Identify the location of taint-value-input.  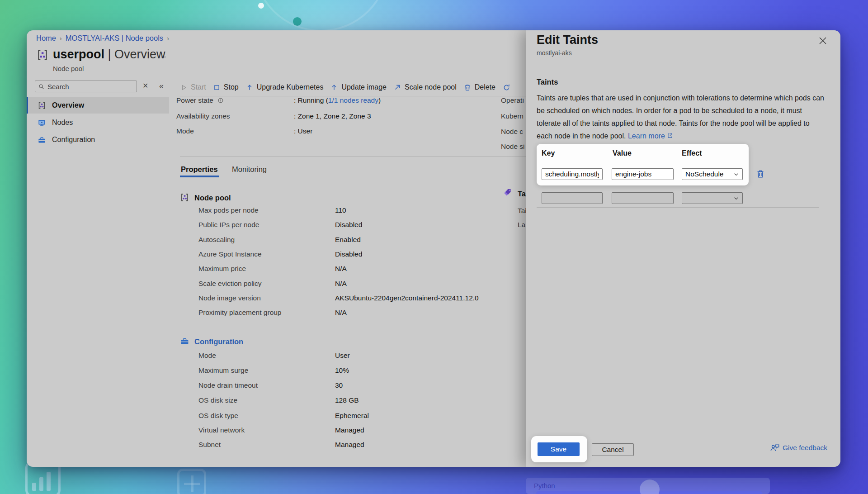
(643, 174).